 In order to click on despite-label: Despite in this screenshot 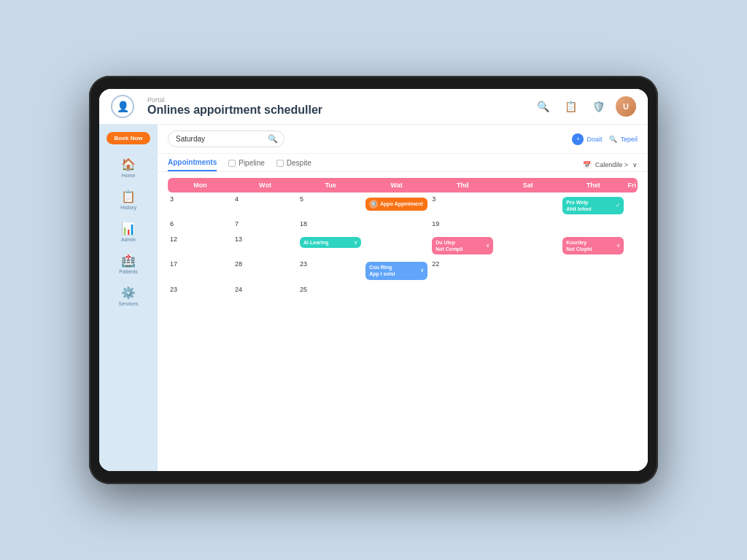, I will do `click(299, 163)`.